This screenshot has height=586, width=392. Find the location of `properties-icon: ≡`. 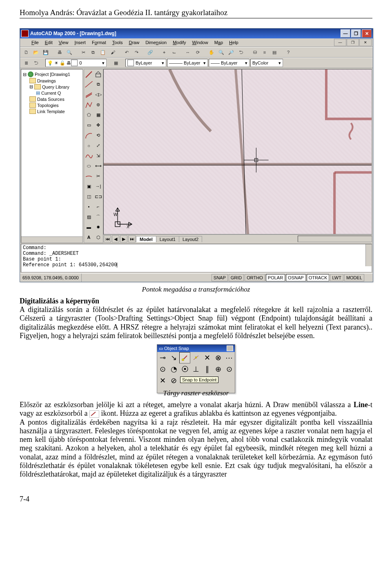

properties-icon: ≡ is located at coordinates (265, 52).